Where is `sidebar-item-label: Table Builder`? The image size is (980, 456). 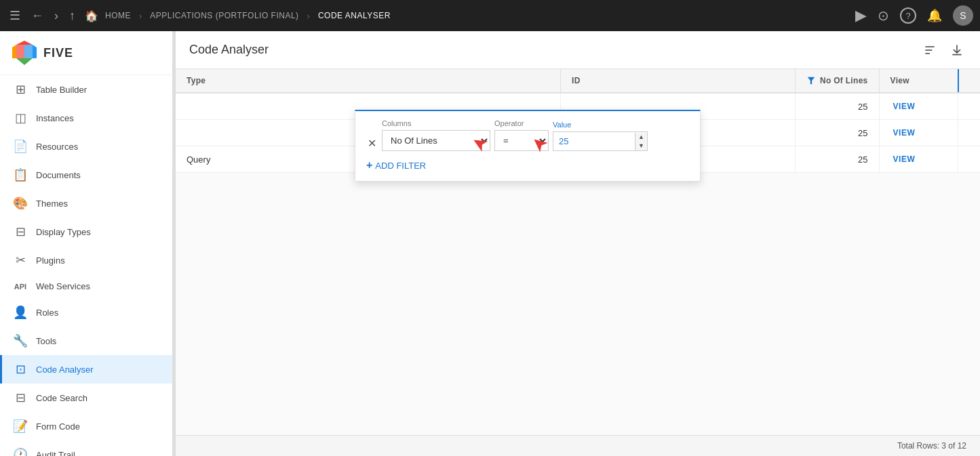
sidebar-item-label: Table Builder is located at coordinates (61, 89).